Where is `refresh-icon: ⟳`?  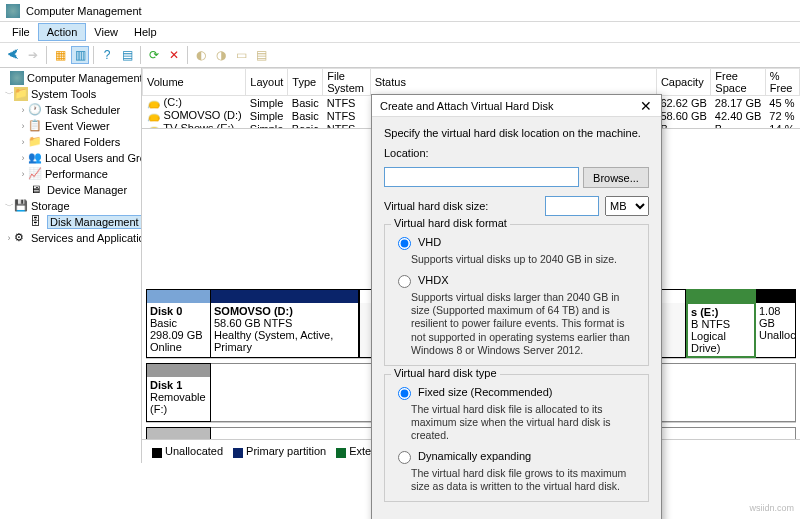 refresh-icon: ⟳ is located at coordinates (154, 55).